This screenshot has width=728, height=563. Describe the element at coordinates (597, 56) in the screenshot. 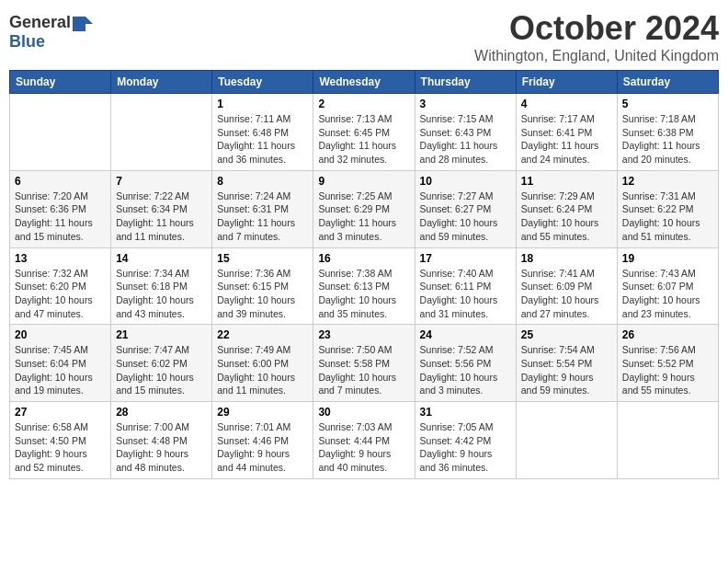

I see `location: Withington, England, United Kingdom` at that location.